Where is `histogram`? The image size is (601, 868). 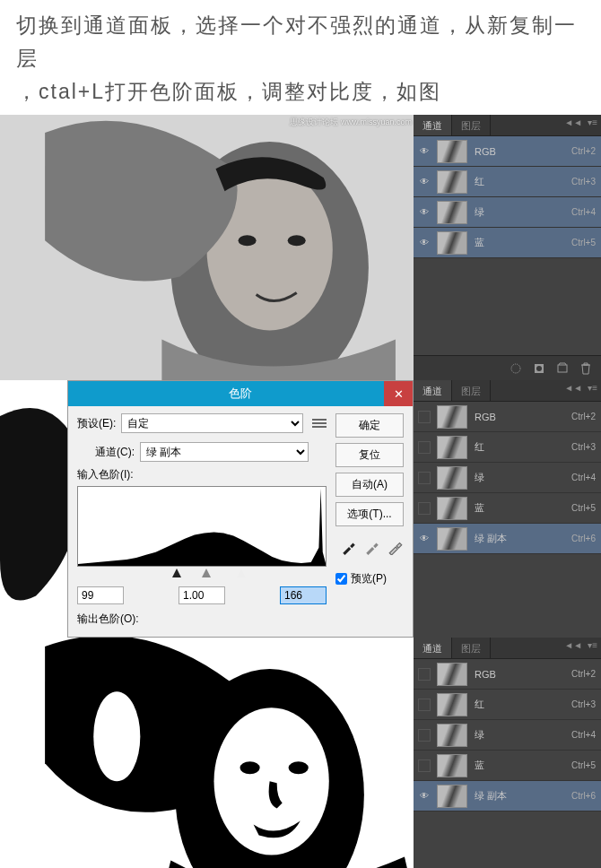
histogram is located at coordinates (202, 526).